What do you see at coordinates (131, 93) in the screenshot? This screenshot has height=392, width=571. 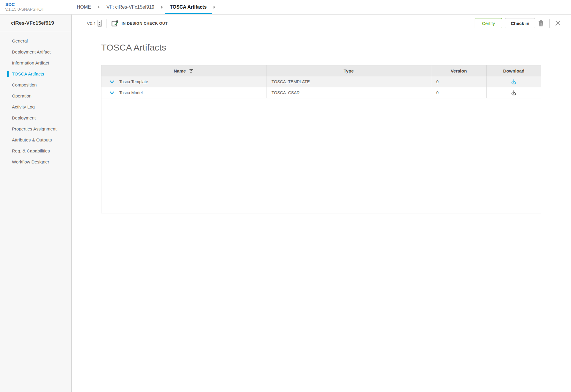 I see `artifact-name: Tosca Model` at bounding box center [131, 93].